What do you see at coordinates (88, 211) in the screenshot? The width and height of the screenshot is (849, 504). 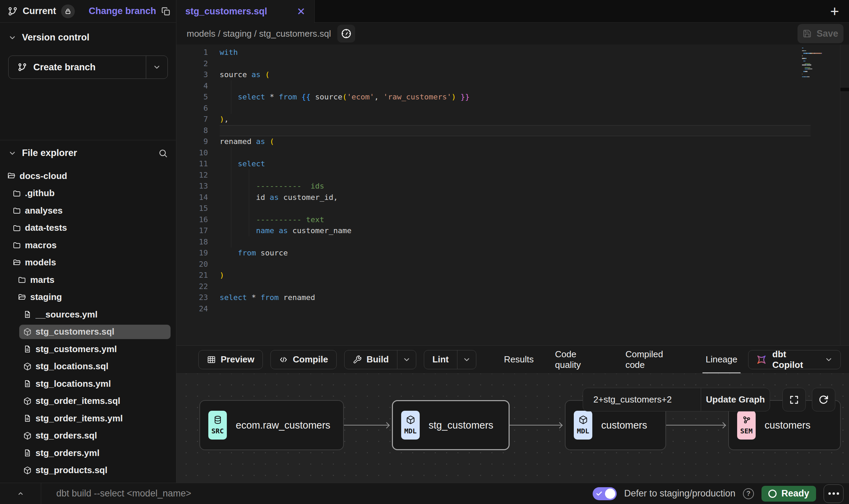 I see `file-tree-item: analyses` at bounding box center [88, 211].